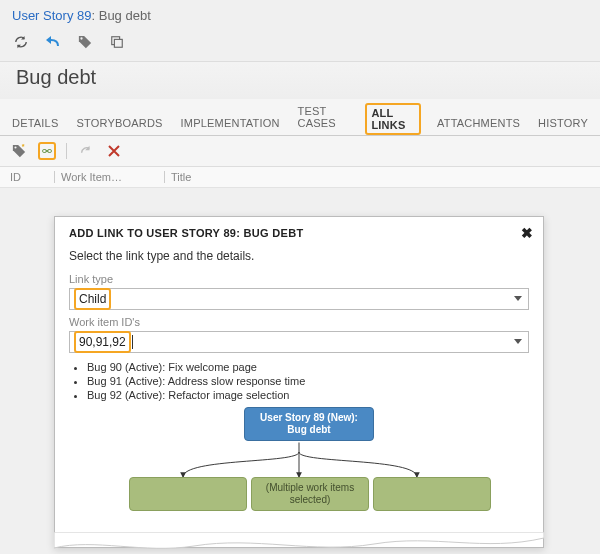 The height and width of the screenshot is (554, 600). What do you see at coordinates (308, 381) in the screenshot?
I see `list-item: Bug 91 (Active): Address slow response t…` at bounding box center [308, 381].